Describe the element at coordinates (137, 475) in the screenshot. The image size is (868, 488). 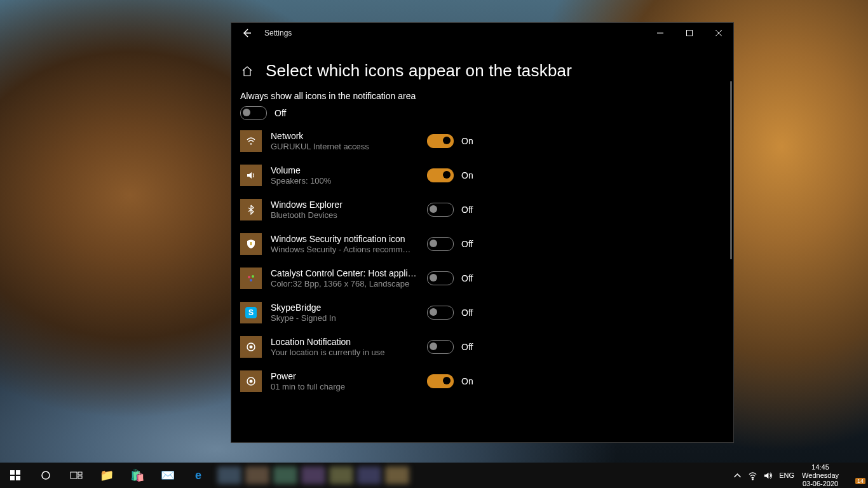
I see `store-app: 🛍️` at that location.